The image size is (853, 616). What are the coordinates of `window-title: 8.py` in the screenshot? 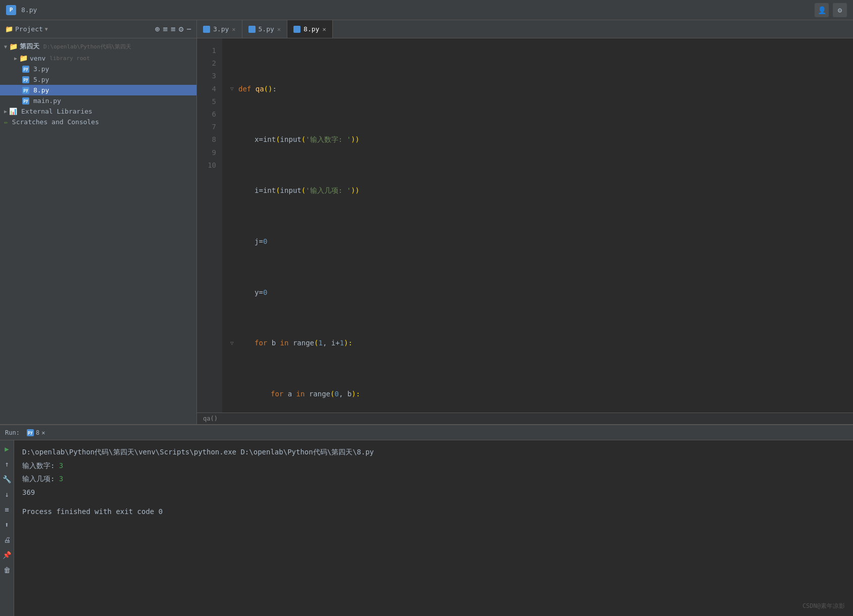 It's located at (29, 10).